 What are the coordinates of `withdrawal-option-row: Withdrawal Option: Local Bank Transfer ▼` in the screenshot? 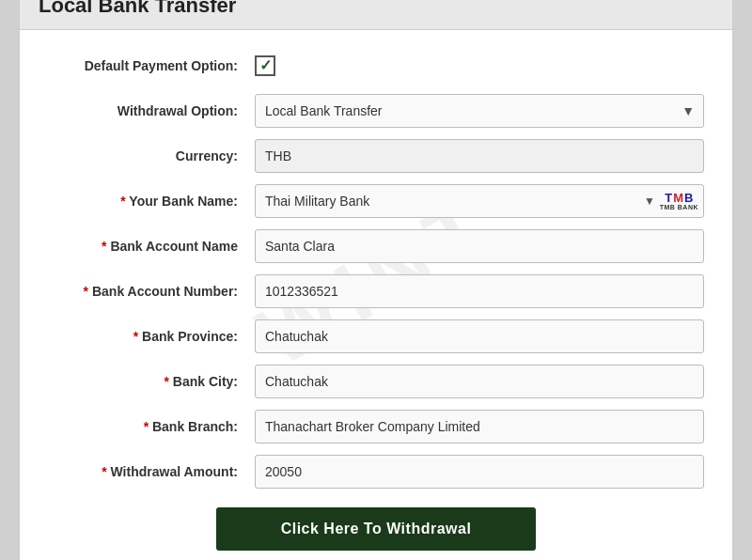 It's located at (376, 111).